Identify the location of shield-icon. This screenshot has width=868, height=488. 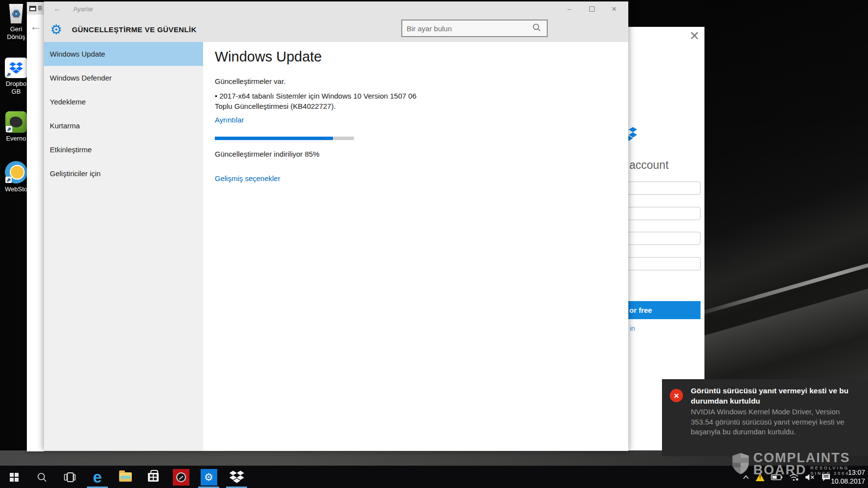
(741, 464).